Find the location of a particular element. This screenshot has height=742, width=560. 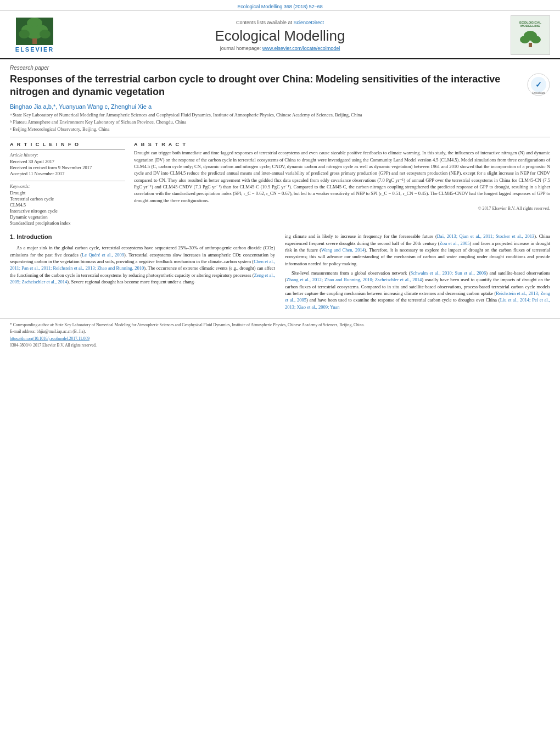

email-text: E-mail address: bhjia@mail.iap.ac.cn (B.… is located at coordinates (48, 332).